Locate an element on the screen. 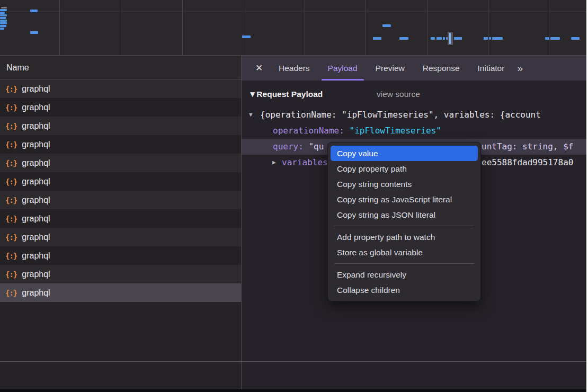 Image resolution: width=588 pixels, height=392 pixels. tab-headers: Headers is located at coordinates (295, 68).